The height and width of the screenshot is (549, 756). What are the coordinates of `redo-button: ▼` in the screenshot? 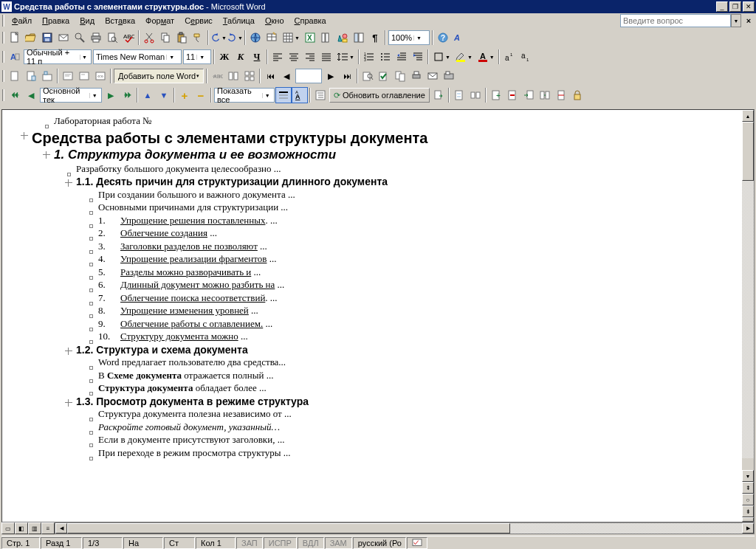 It's located at (235, 38).